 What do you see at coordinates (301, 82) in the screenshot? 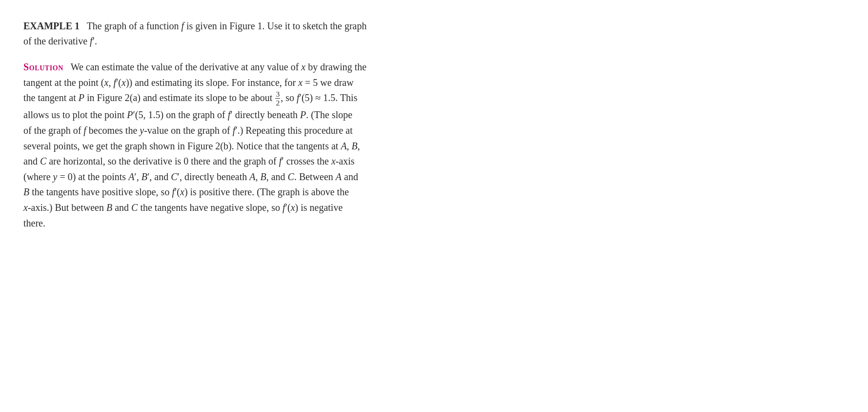
I see `var-x-4: x` at bounding box center [301, 82].